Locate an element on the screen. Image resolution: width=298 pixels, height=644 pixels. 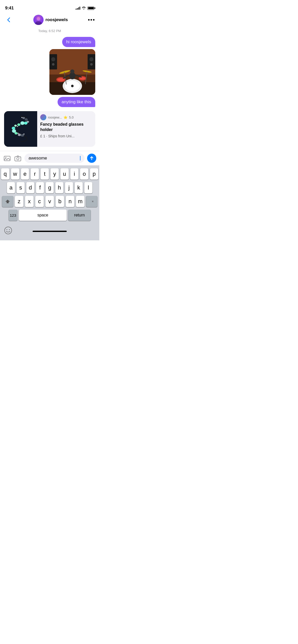
key-z: z is located at coordinates (19, 201).